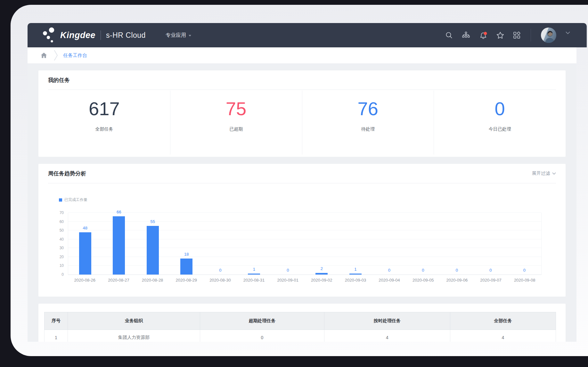 The image size is (588, 367). Describe the element at coordinates (104, 109) in the screenshot. I see `stat-value: 617` at that location.